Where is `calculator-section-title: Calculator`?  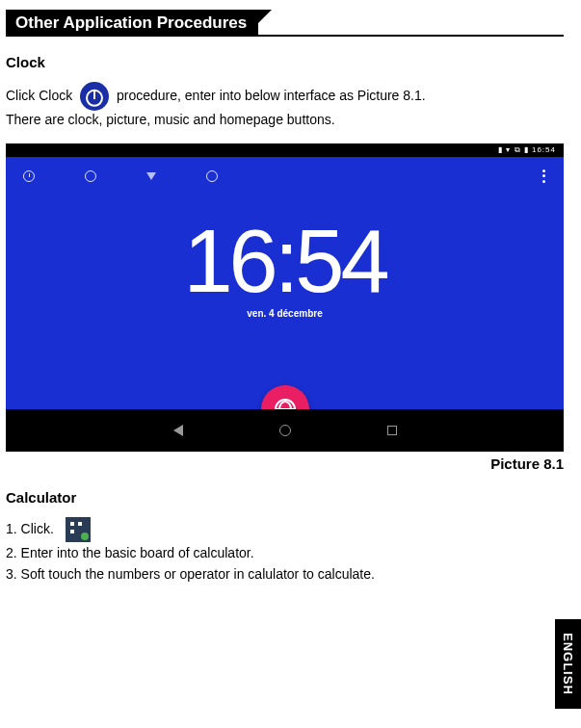
calculator-section-title: Calculator is located at coordinates (285, 497).